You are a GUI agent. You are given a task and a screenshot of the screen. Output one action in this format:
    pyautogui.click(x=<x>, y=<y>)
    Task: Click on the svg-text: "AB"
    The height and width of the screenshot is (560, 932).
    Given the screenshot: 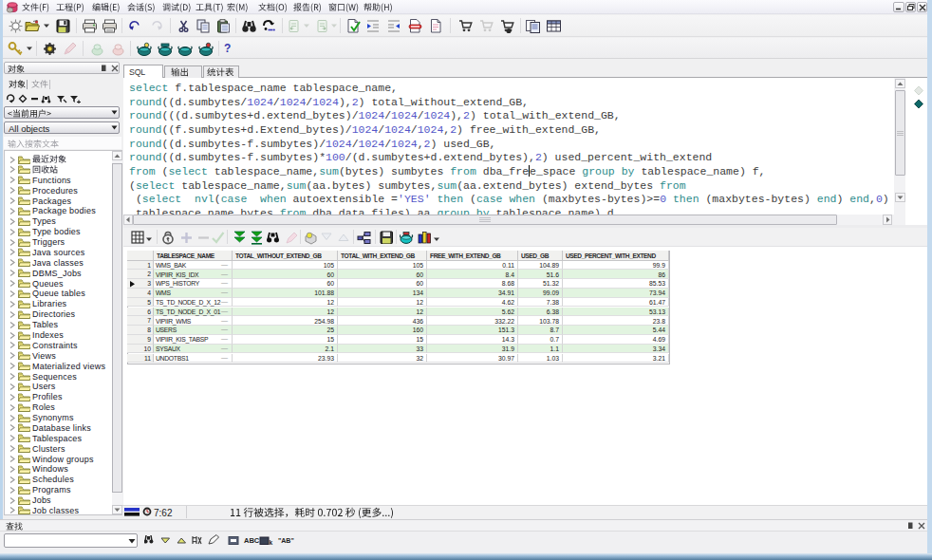 What is the action you would take?
    pyautogui.click(x=287, y=541)
    